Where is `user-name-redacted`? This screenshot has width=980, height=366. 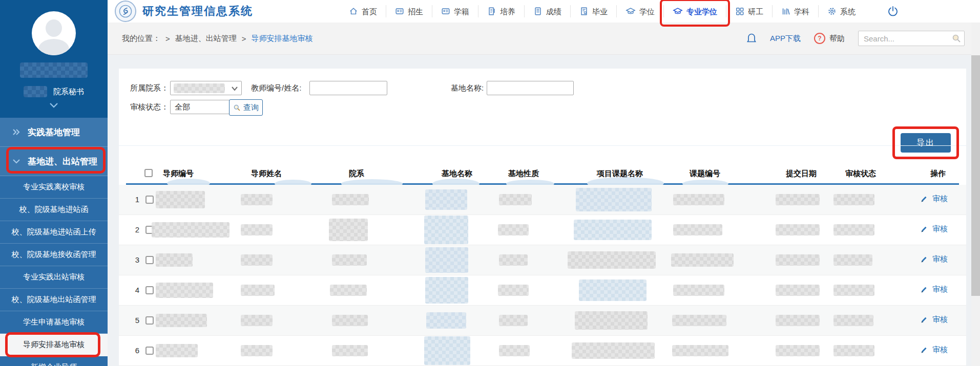 user-name-redacted is located at coordinates (54, 70).